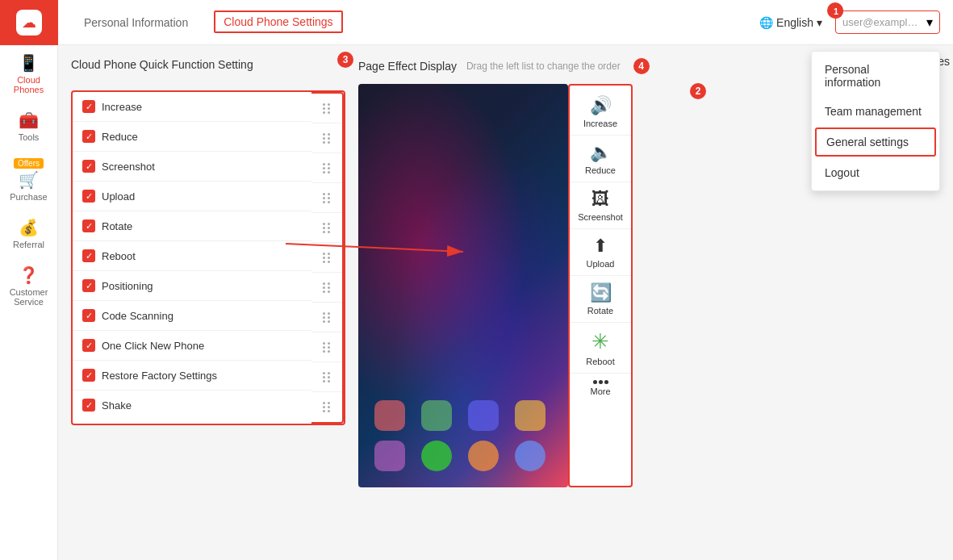 The height and width of the screenshot is (560, 953). Describe the element at coordinates (192, 137) in the screenshot. I see `function-item-reduce: Reduce` at that location.